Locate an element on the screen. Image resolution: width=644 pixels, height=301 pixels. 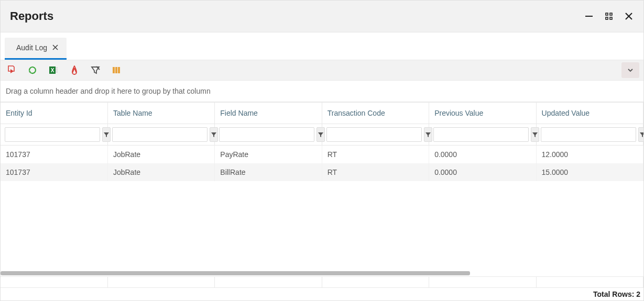
close-button is located at coordinates (629, 16).